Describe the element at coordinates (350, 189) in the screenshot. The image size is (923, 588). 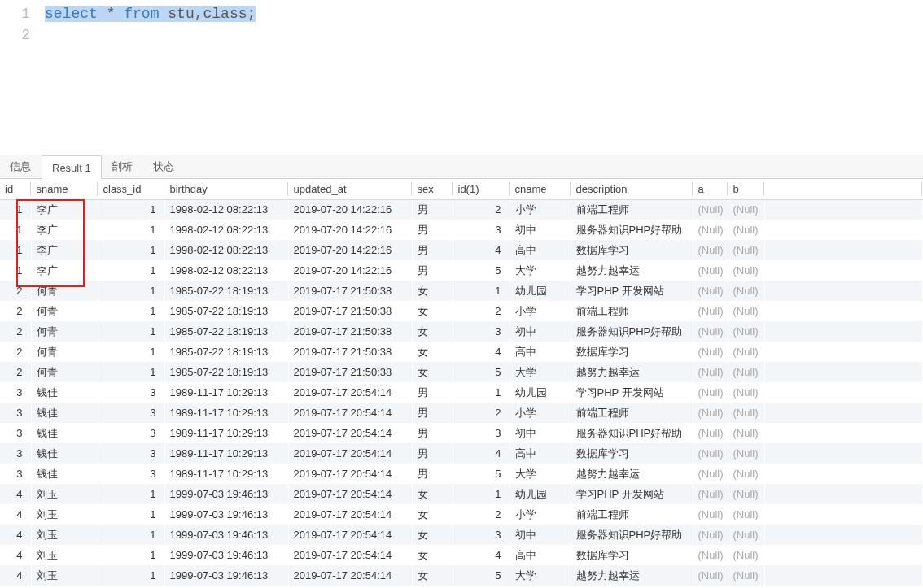
I see `col-header-updated_at: updated_at` at that location.